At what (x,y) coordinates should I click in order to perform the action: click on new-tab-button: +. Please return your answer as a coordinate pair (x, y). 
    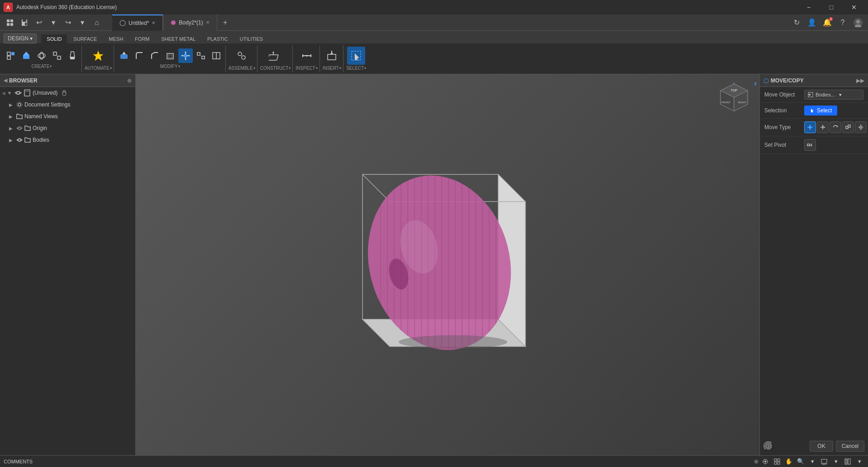
    Looking at the image, I should click on (225, 23).